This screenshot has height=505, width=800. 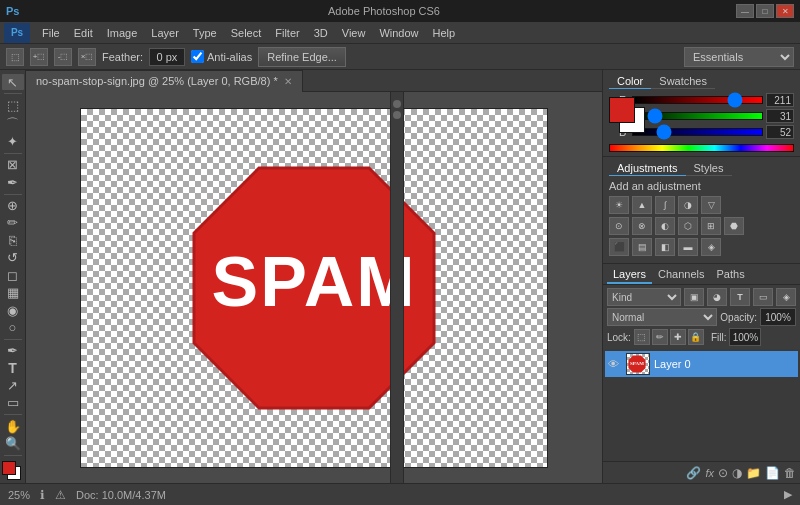 What do you see at coordinates (167, 57) in the screenshot?
I see `feather-input` at bounding box center [167, 57].